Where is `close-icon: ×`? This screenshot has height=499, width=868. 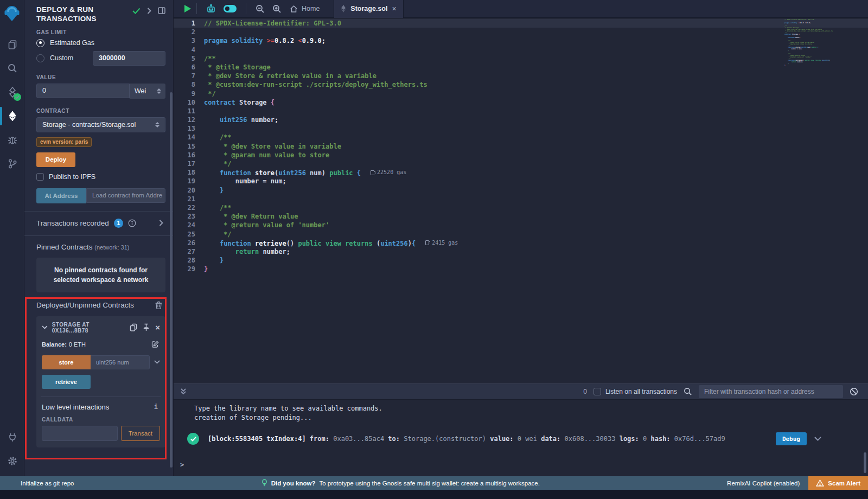 close-icon: × is located at coordinates (157, 328).